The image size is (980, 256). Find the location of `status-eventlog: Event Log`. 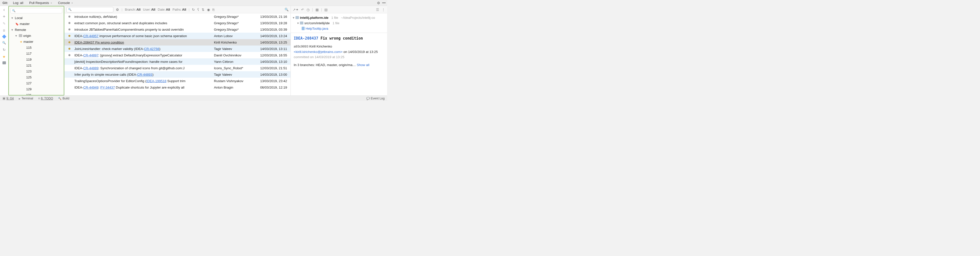

status-eventlog: Event Log is located at coordinates (375, 98).